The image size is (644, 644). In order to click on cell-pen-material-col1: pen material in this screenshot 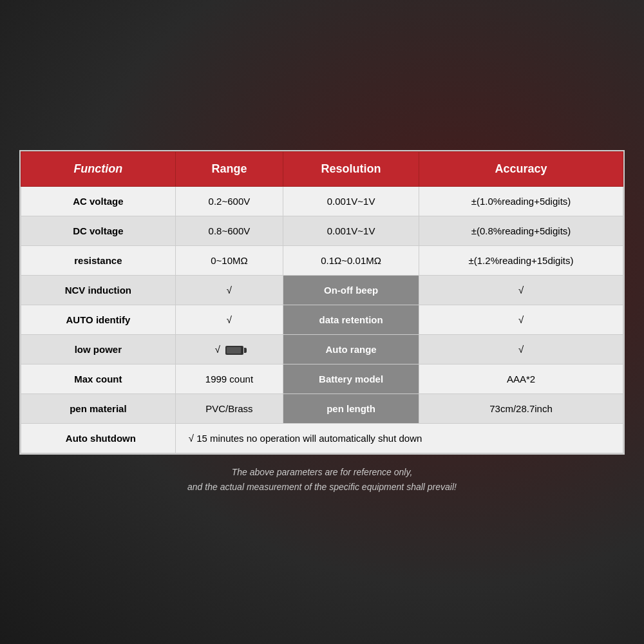, I will do `click(99, 409)`.